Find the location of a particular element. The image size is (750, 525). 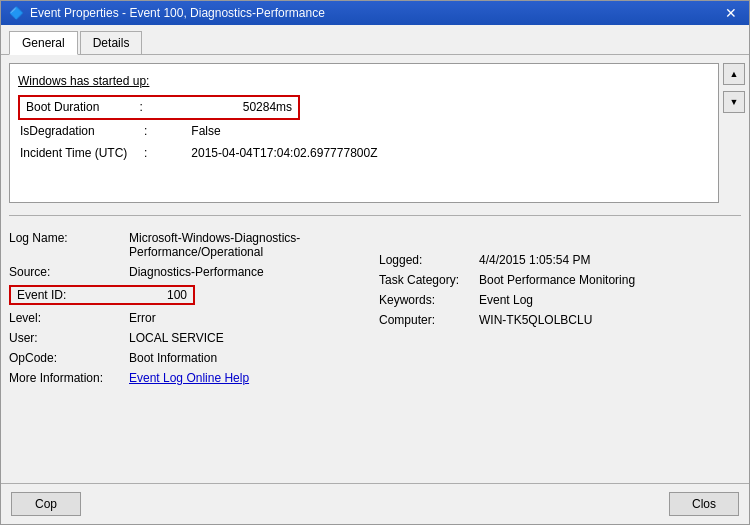

is-degradation-row: IsDegradation : False is located at coordinates (364, 132).